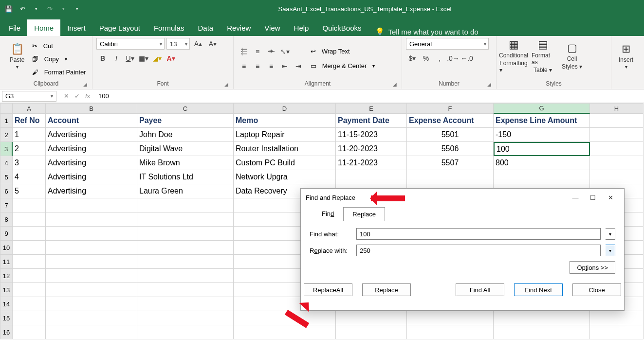  Describe the element at coordinates (617, 318) in the screenshot. I see `cell-H15` at that location.